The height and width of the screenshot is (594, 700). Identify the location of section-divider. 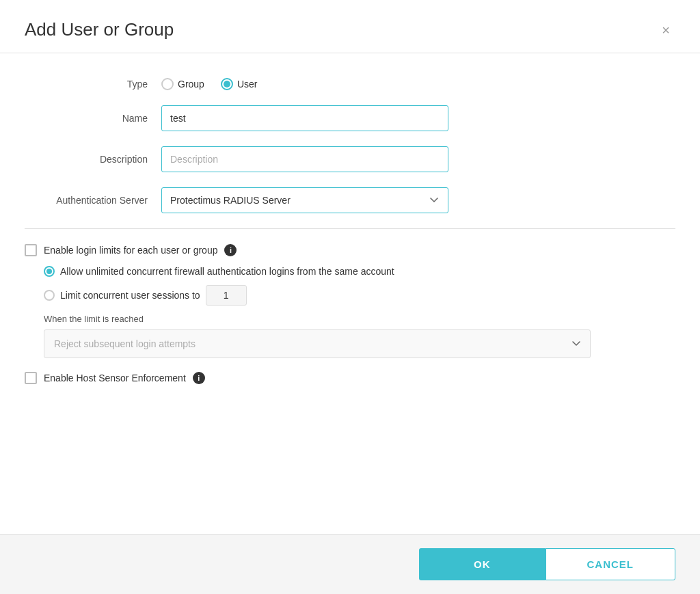
(350, 228).